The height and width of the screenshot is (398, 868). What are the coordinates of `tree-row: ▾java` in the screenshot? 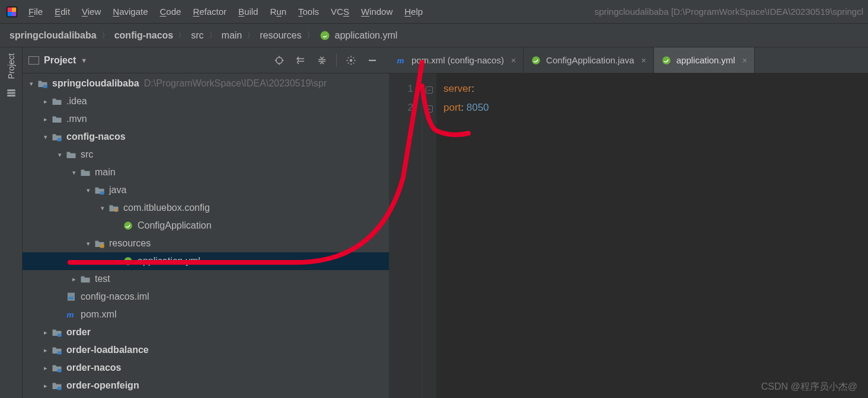 It's located at (206, 190).